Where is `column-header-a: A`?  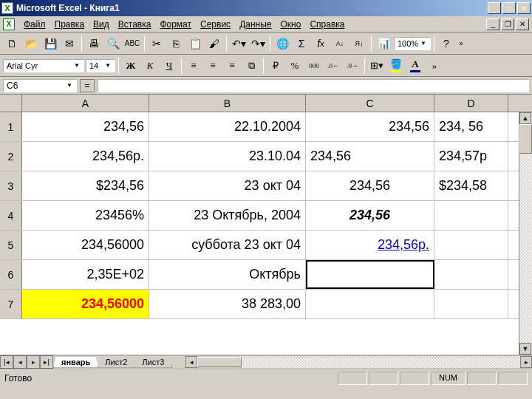
column-header-a: A is located at coordinates (86, 103).